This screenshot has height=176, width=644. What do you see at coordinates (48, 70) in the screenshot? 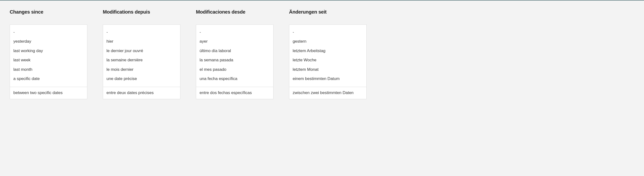
I see `list-option: last month` at bounding box center [48, 70].